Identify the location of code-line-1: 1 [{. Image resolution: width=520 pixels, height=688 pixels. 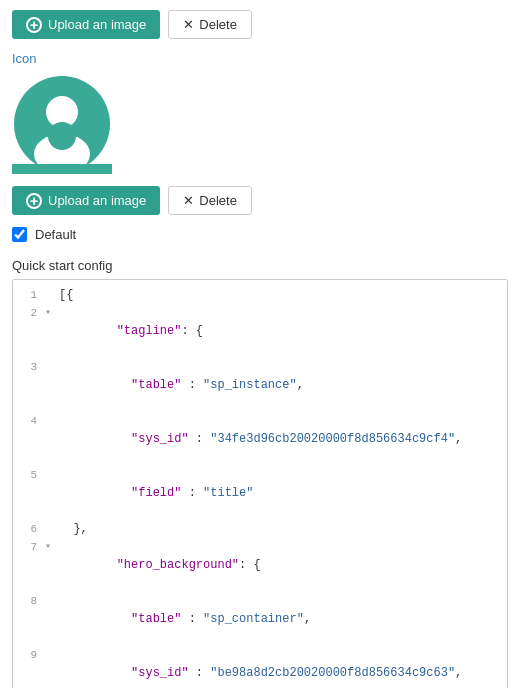
(260, 295).